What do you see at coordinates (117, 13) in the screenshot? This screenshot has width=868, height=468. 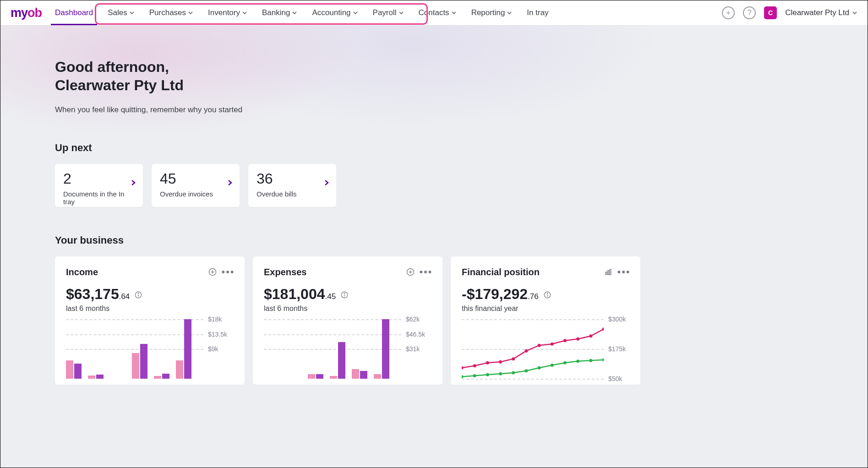 I see `nav-item-label: Sales` at bounding box center [117, 13].